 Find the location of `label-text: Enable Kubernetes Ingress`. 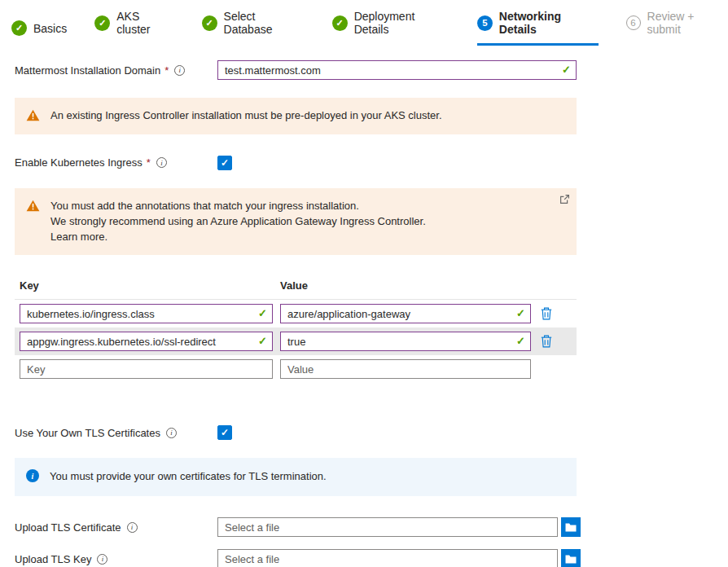

label-text: Enable Kubernetes Ingress is located at coordinates (78, 163).